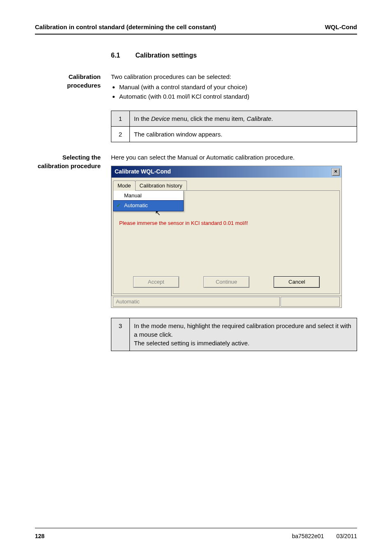  I want to click on instruction-text: Please immerse the sensor in KCl standar…, so click(184, 223).